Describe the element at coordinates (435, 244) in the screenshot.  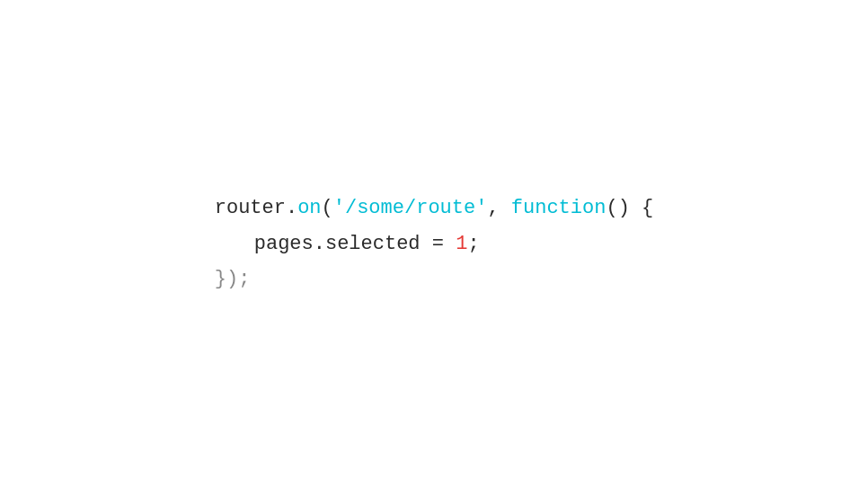
I see `code-line-2: pages . selected = 1 ;` at that location.